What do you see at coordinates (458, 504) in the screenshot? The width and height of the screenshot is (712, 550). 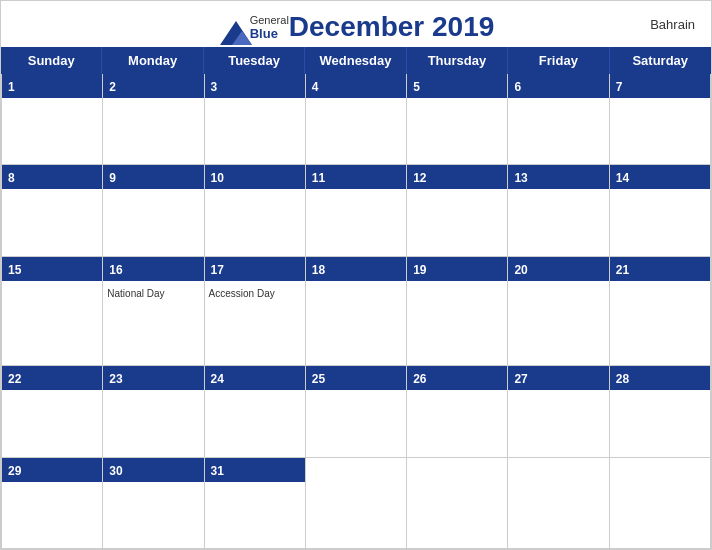 I see `day-empty-2: .` at bounding box center [458, 504].